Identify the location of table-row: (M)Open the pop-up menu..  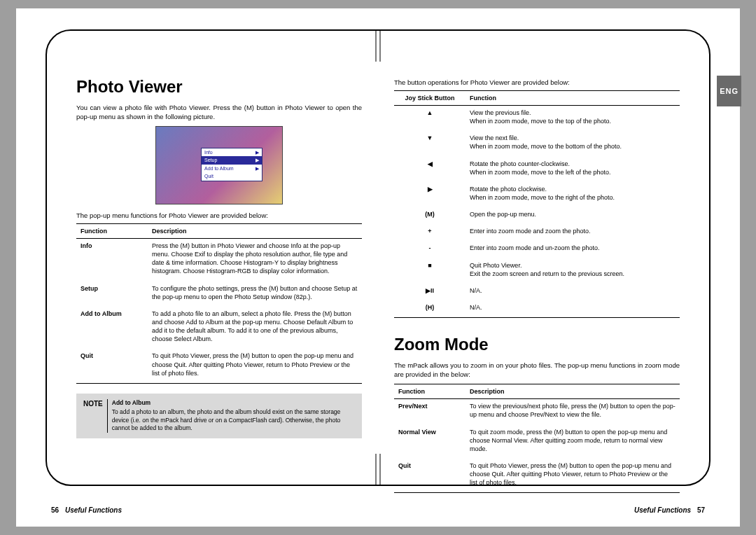
(537, 216).